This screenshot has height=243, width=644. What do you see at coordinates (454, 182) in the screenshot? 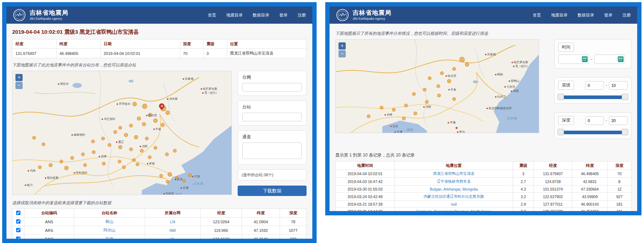
I see `table-link: 辽宁省铁岭市西丰县` at bounding box center [454, 182].